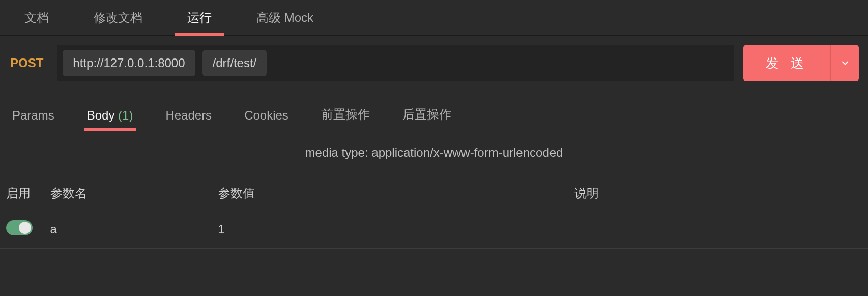  I want to click on cell-enable, so click(22, 230).